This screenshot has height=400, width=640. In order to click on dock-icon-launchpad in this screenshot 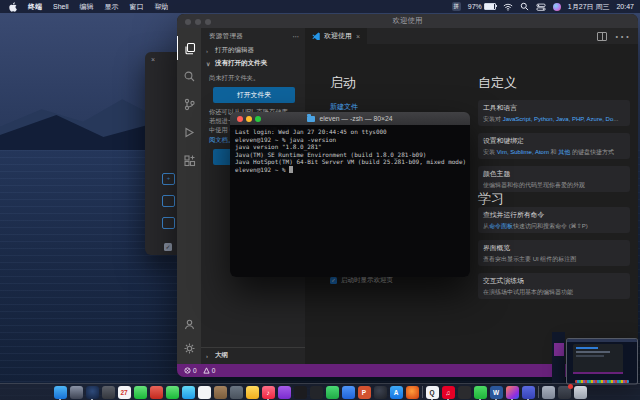, I will do `click(76, 392)`.